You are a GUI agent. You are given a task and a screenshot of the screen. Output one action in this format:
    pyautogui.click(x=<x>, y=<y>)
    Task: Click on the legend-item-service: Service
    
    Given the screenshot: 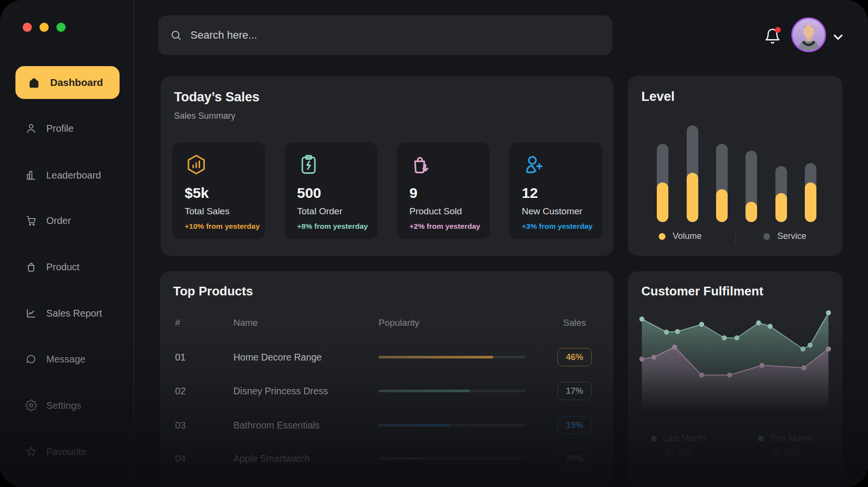 What is the action you would take?
    pyautogui.click(x=785, y=237)
    